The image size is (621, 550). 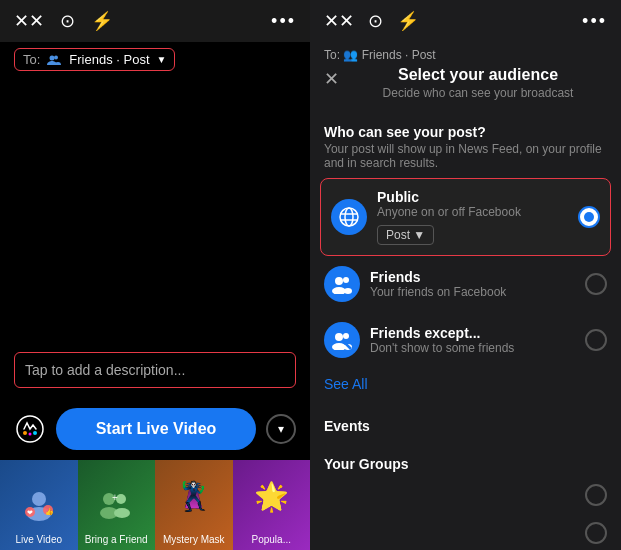 What do you see at coordinates (466, 340) in the screenshot?
I see `audience-option-friends-except: Friends except... Don't show to some fri…` at bounding box center [466, 340].